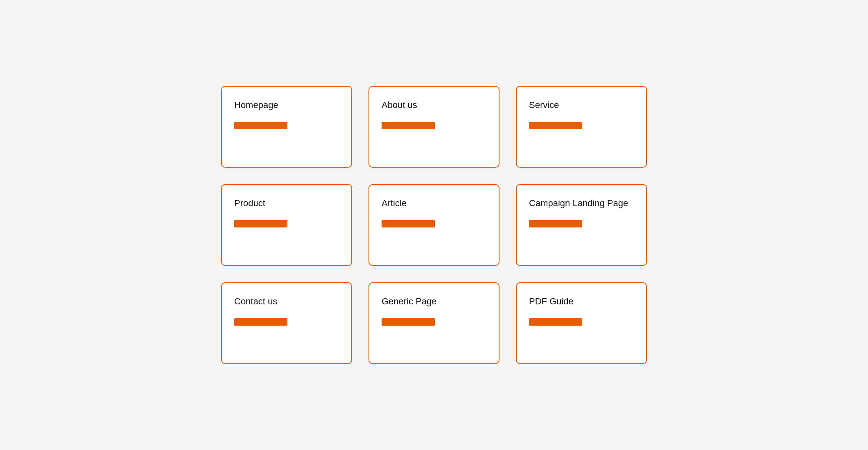  Describe the element at coordinates (261, 126) in the screenshot. I see `card-bar-homepage` at that location.